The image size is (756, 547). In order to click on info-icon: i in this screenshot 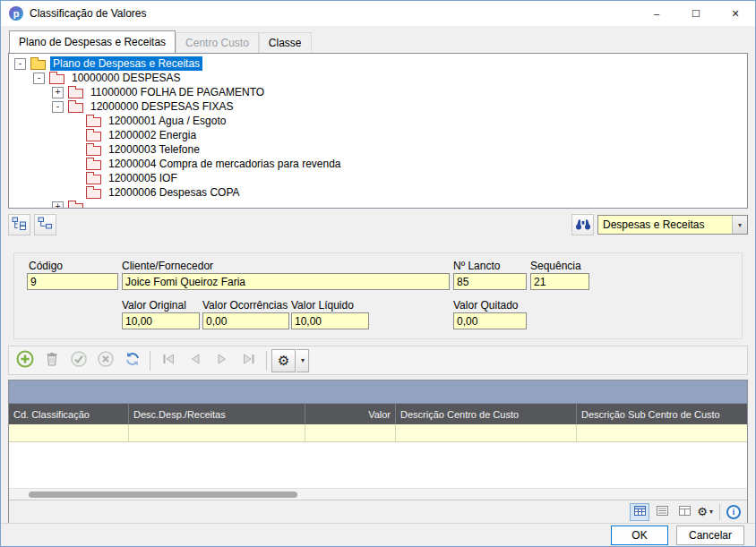, I will do `click(734, 512)`.